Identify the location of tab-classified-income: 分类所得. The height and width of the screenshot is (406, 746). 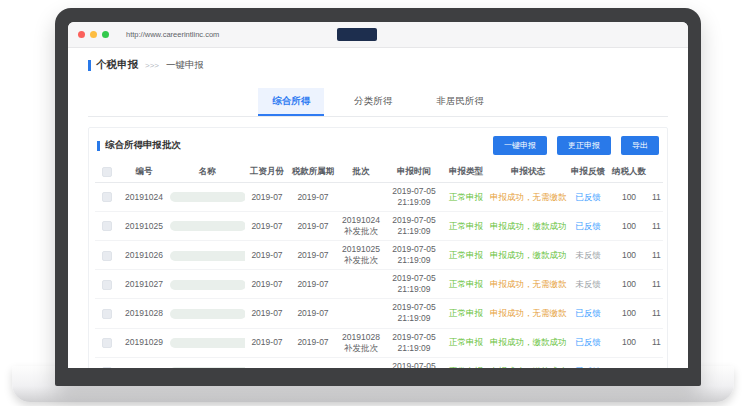
(373, 102).